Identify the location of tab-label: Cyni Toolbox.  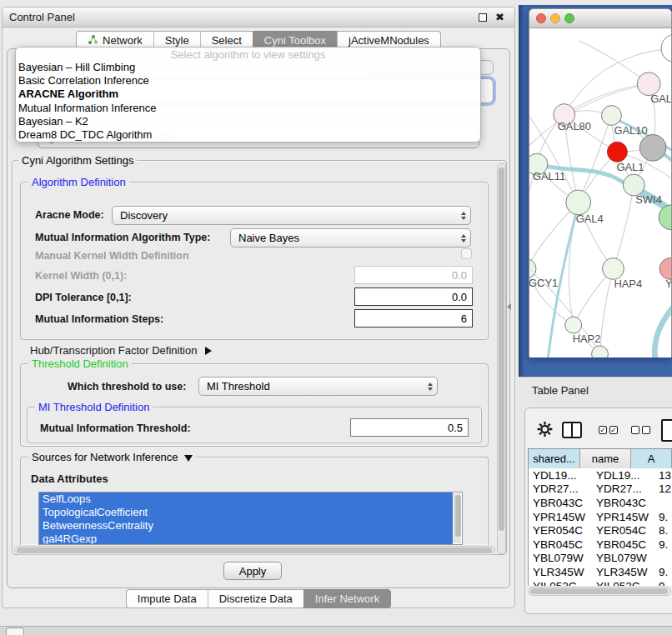
(295, 40).